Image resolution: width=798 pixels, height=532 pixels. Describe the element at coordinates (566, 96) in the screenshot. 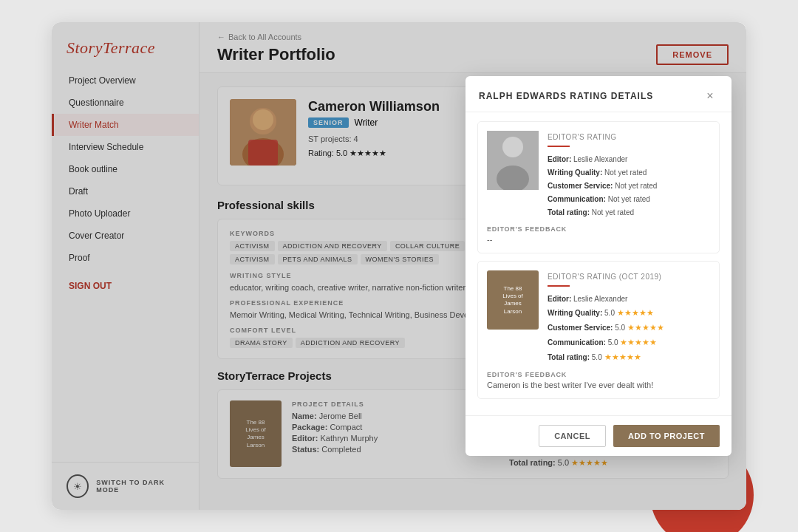

I see `modal-title: RALPH EDWARDS RATING DETAILS` at that location.